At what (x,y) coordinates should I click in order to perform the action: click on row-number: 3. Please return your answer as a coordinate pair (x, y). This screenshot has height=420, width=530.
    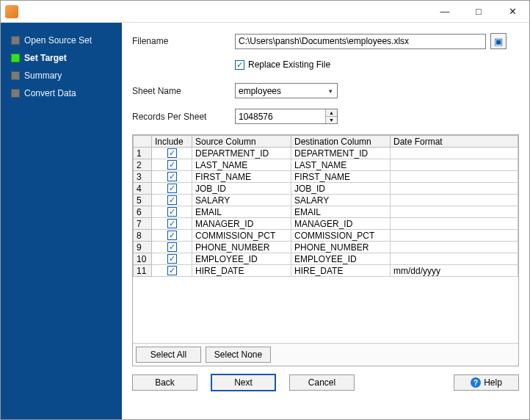
    Looking at the image, I should click on (142, 177).